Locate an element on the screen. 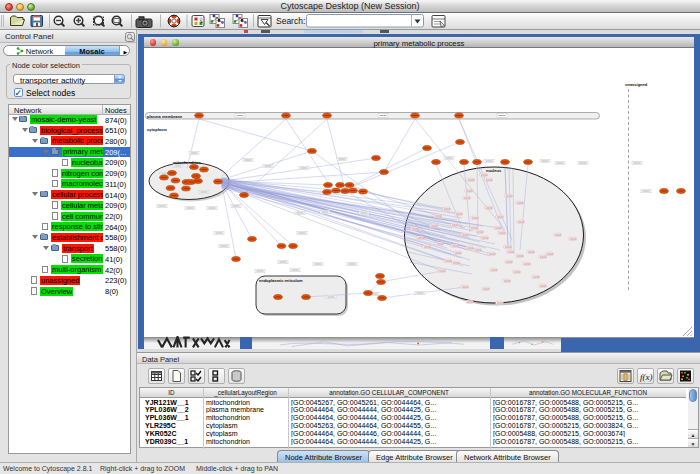  svg-text: endoplasmic reticulum is located at coordinates (281, 280).